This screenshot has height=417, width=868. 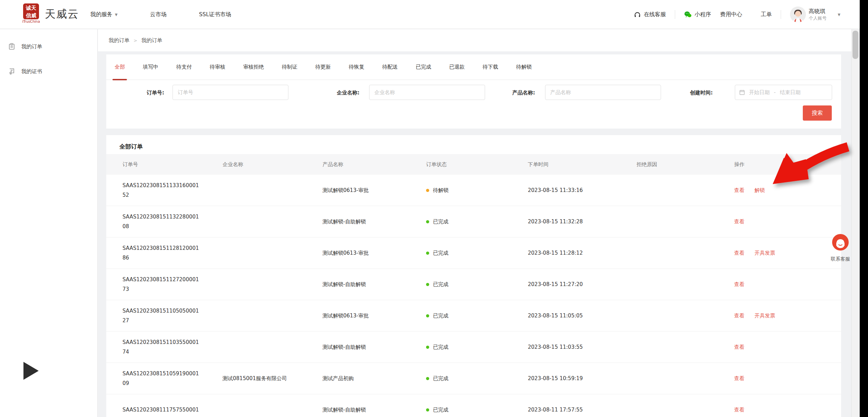 What do you see at coordinates (424, 67) in the screenshot?
I see `tab-completed: 已完成` at bounding box center [424, 67].